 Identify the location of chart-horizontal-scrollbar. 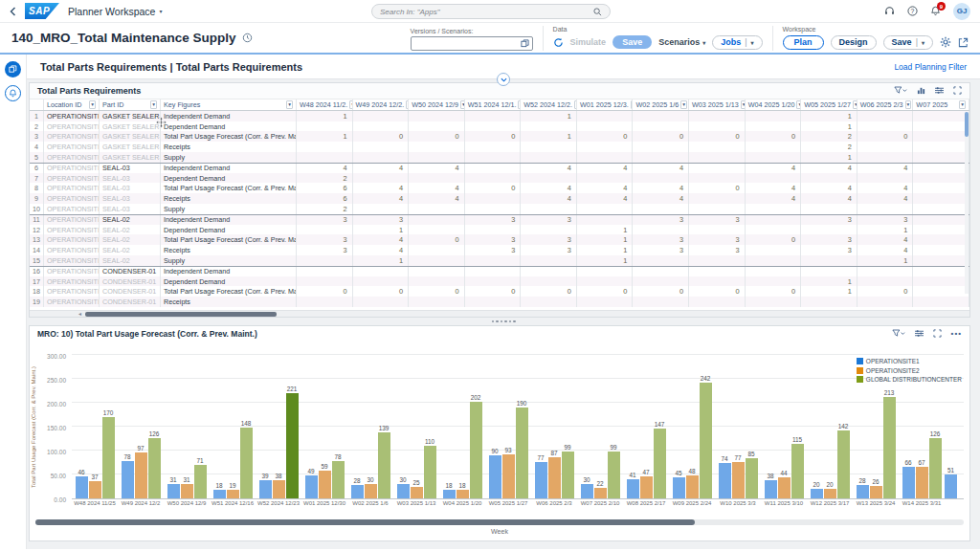
(500, 522).